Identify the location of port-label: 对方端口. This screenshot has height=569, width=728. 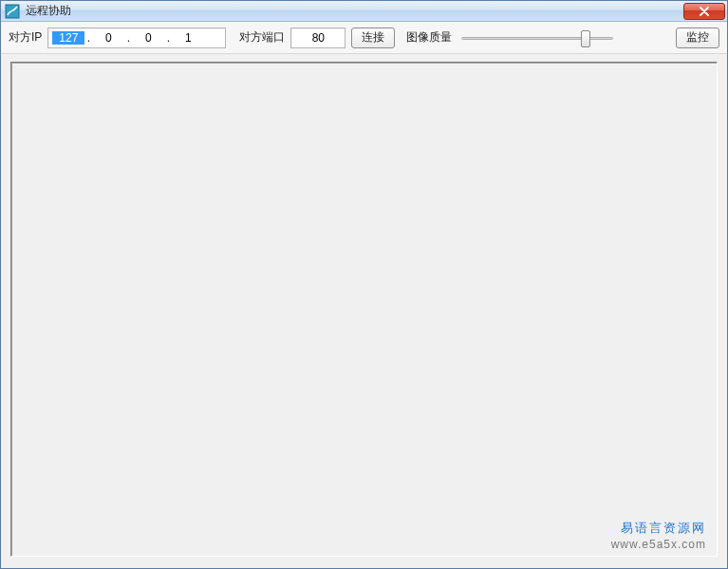
(262, 38).